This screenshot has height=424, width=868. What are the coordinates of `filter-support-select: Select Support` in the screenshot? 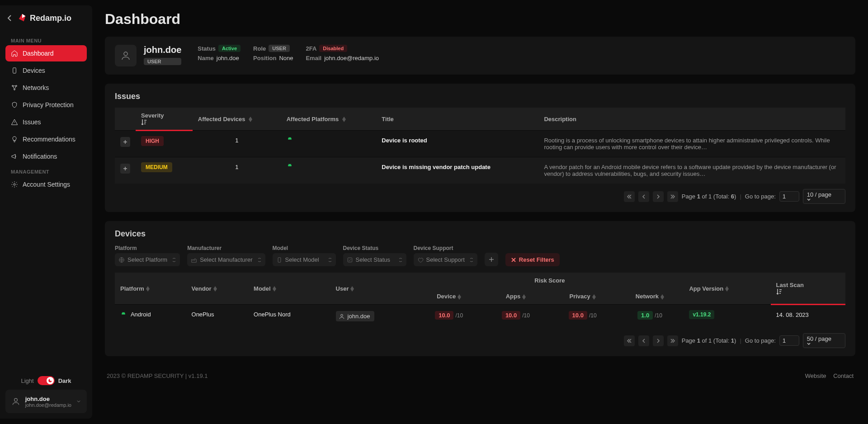 It's located at (446, 259).